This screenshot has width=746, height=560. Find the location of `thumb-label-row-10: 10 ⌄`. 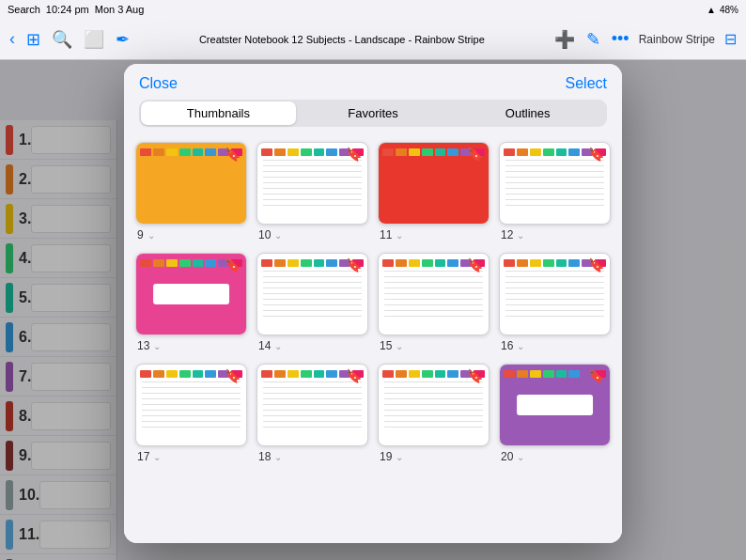

thumb-label-row-10: 10 ⌄ is located at coordinates (312, 237).